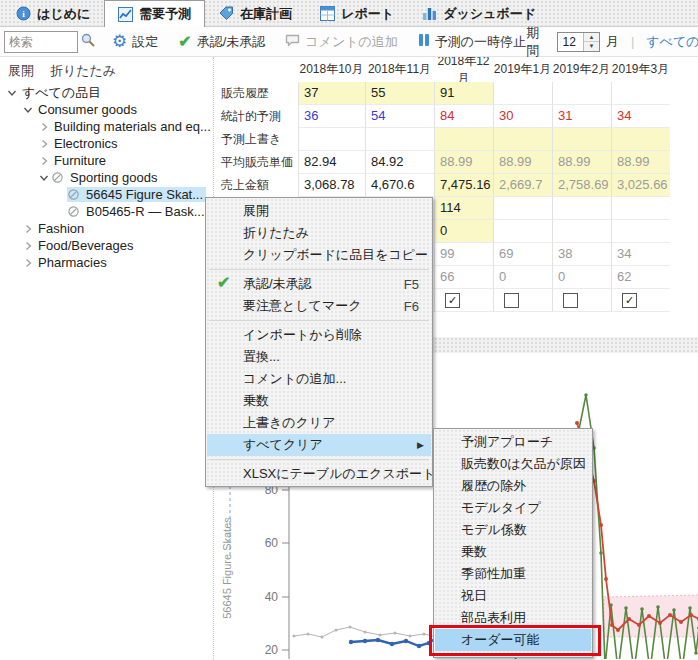  What do you see at coordinates (591, 42) in the screenshot?
I see `spinner-buttons: ▲ ▼` at bounding box center [591, 42].